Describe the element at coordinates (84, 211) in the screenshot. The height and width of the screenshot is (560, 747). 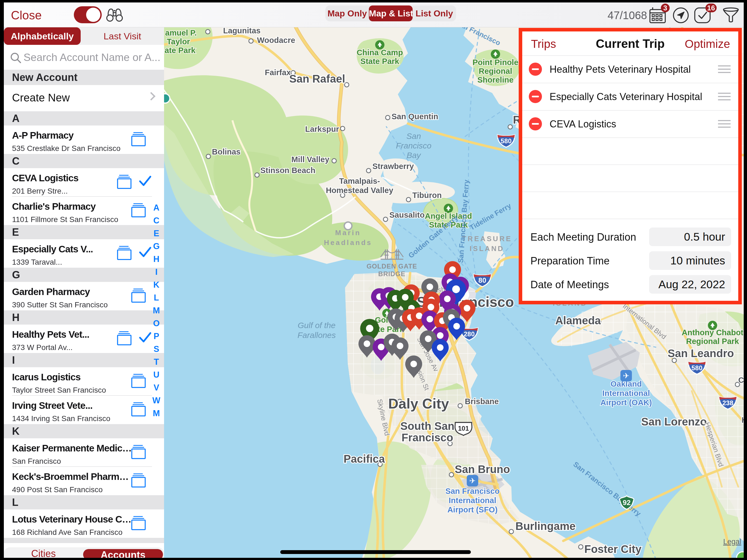
I see `account-row: Charlie's Pharmacy1101 Fillmore St San F…` at that location.